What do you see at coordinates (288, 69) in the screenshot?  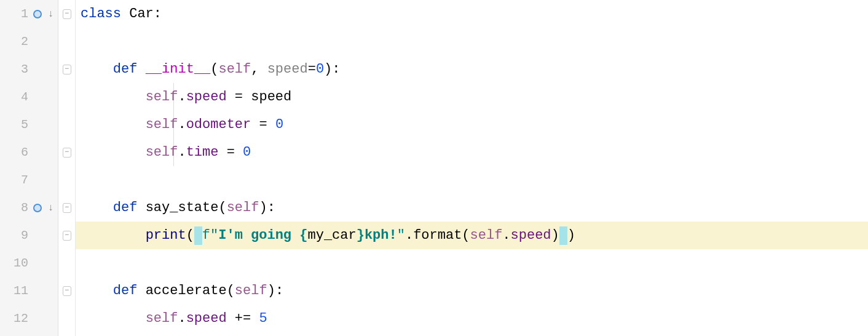 I see `parameter: speed` at bounding box center [288, 69].